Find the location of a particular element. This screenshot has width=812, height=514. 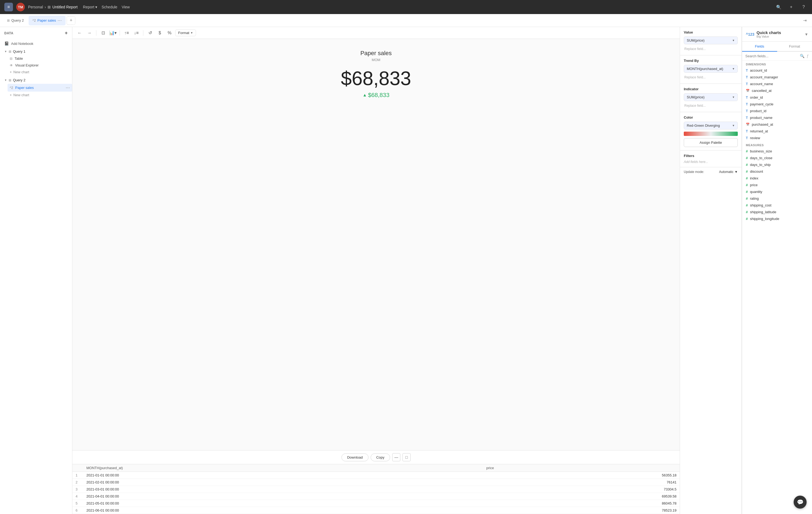

percent-button: % is located at coordinates (170, 33).